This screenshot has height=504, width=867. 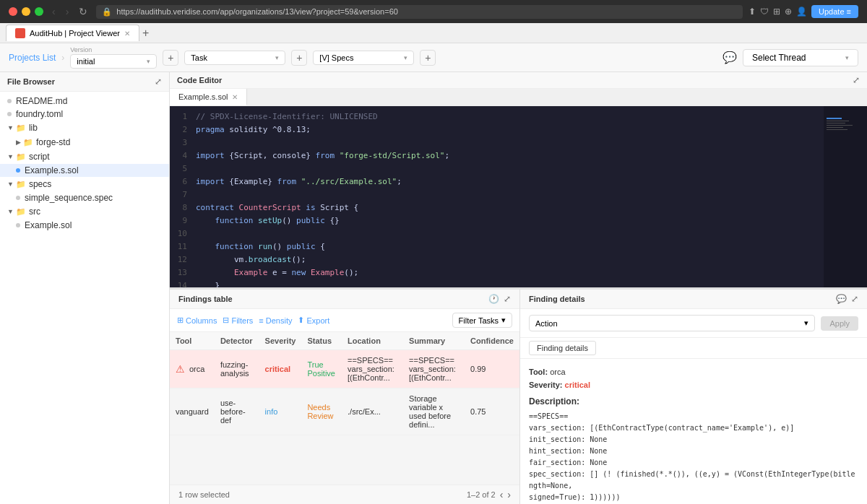 What do you see at coordinates (85, 114) in the screenshot?
I see `file-item-foundry: foundry.toml` at bounding box center [85, 114].